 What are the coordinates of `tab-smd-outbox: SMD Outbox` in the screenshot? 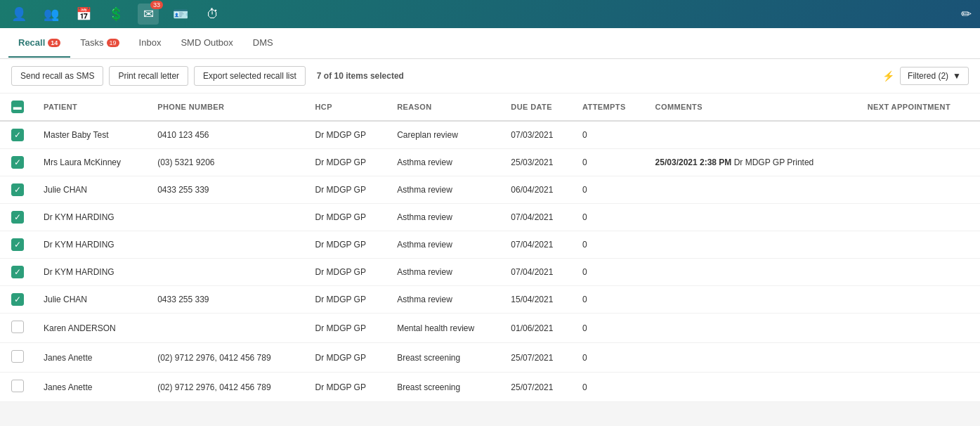 It's located at (207, 44).